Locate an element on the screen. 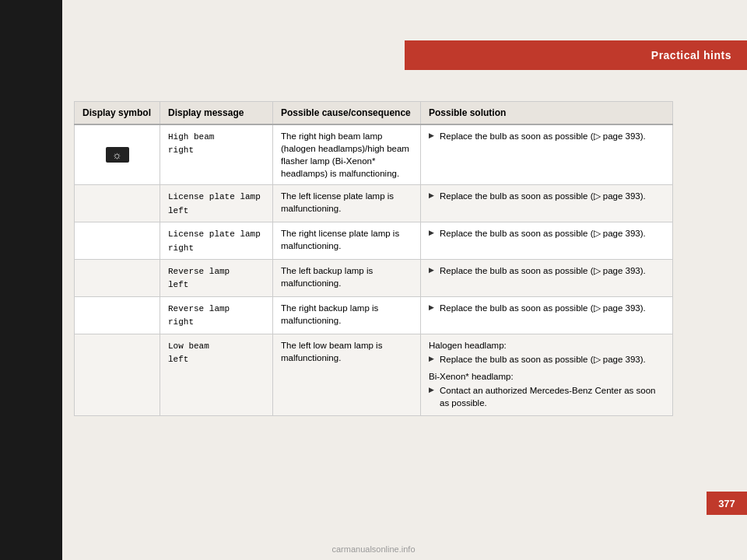 Image resolution: width=747 pixels, height=560 pixels. message-cell: Low beam left is located at coordinates (216, 375).